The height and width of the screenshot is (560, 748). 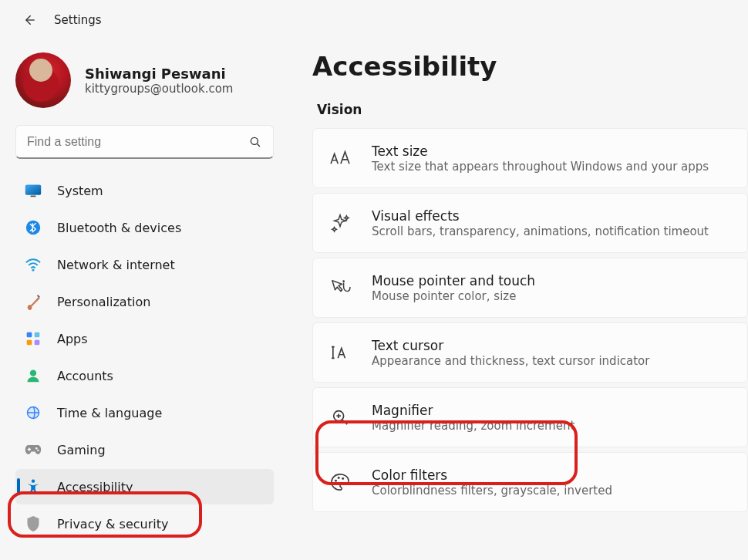 I want to click on tile-color-filters: Color filters Colorblindness filters, gr…, so click(x=531, y=482).